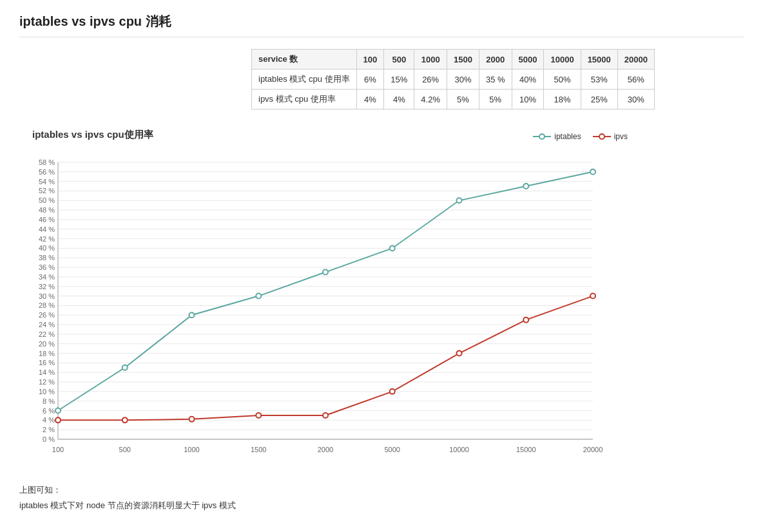 The image size is (763, 532). I want to click on svg-text: 52 %, so click(46, 191).